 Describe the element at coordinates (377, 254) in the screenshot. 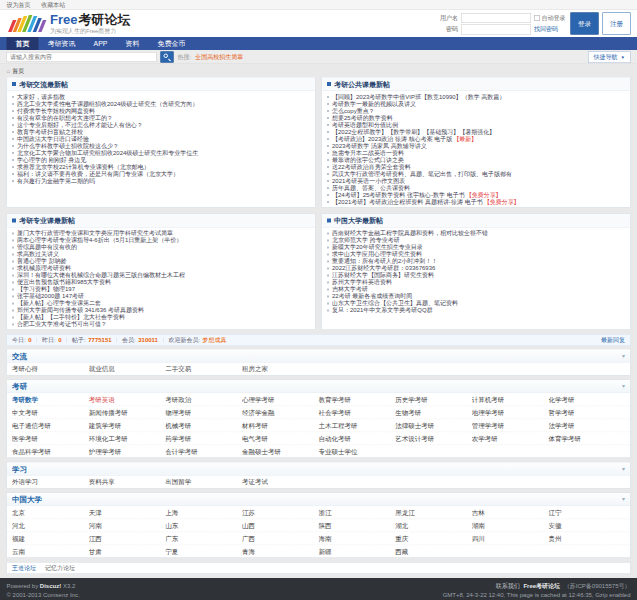

I see `thread-link: 求中山大学应用心理学研究生资料` at that location.